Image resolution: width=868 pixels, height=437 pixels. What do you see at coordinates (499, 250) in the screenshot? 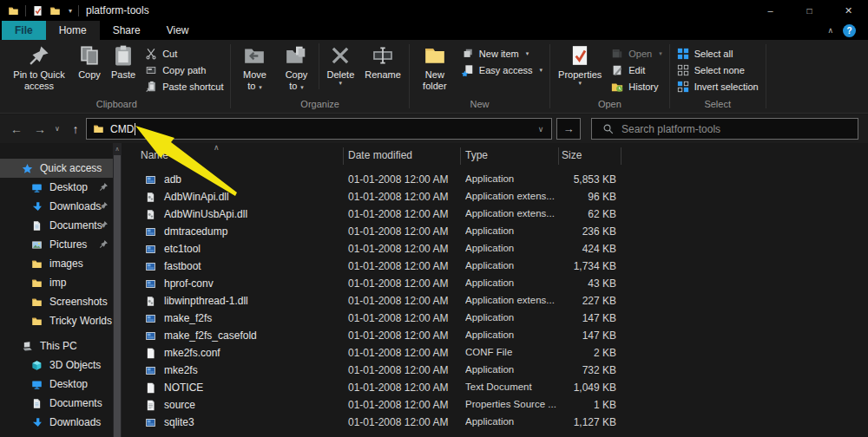
I see `file-row-etc1tool: etc1tool01-01-2008 12:00 AMApplication42…` at bounding box center [499, 250].